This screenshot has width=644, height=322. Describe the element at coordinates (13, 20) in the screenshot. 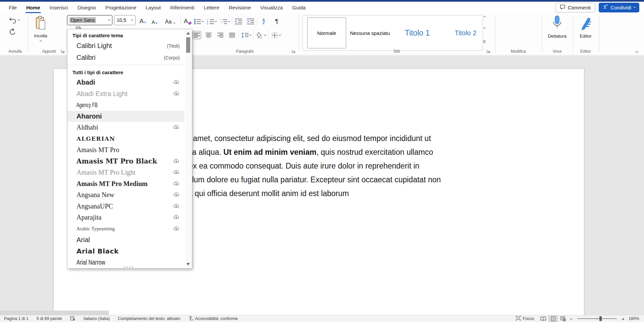

I see `undo-icon` at that location.